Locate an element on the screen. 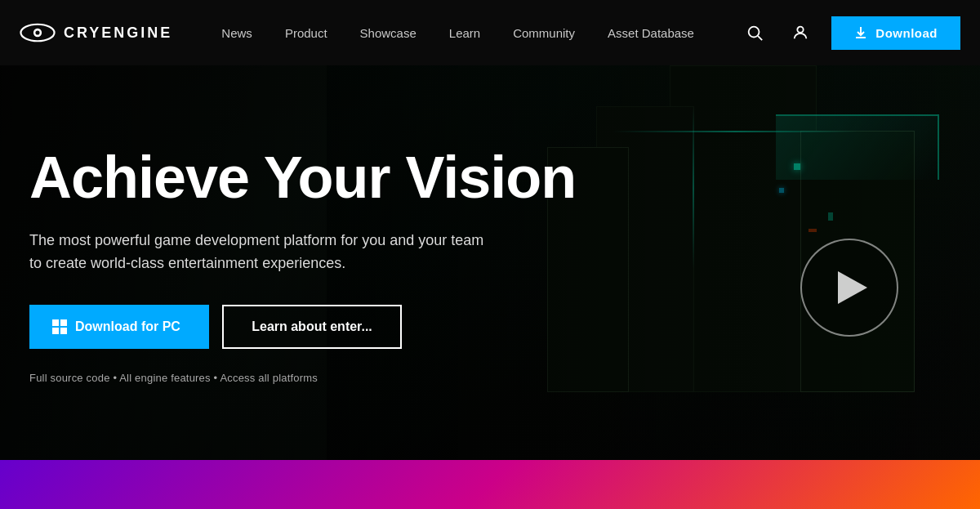 This screenshot has height=509, width=980. hero-title: Achieve Your Vision is located at coordinates (302, 178).